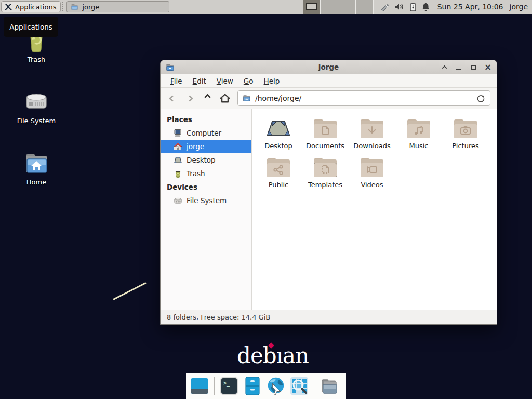  Describe the element at coordinates (36, 169) in the screenshot. I see `desktop-icon-home: Home` at that location.